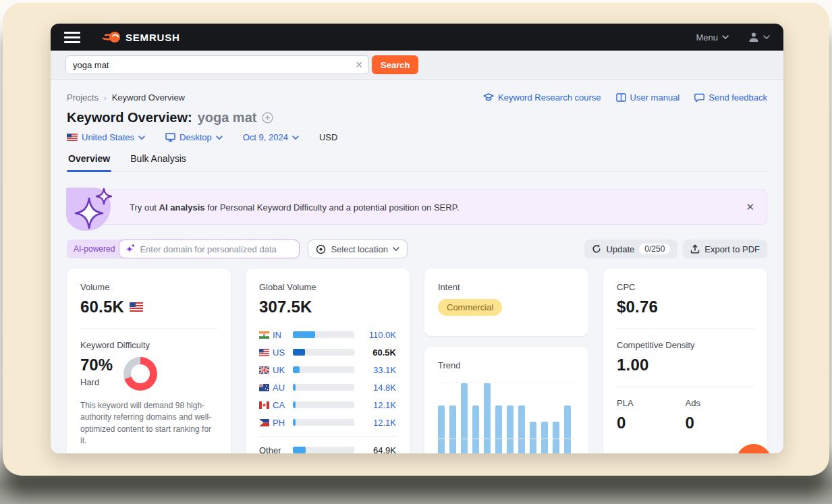 Image resolution: width=832 pixels, height=504 pixels. Describe the element at coordinates (542, 97) in the screenshot. I see `keyword-research-course-link: Keyword Research course` at that location.